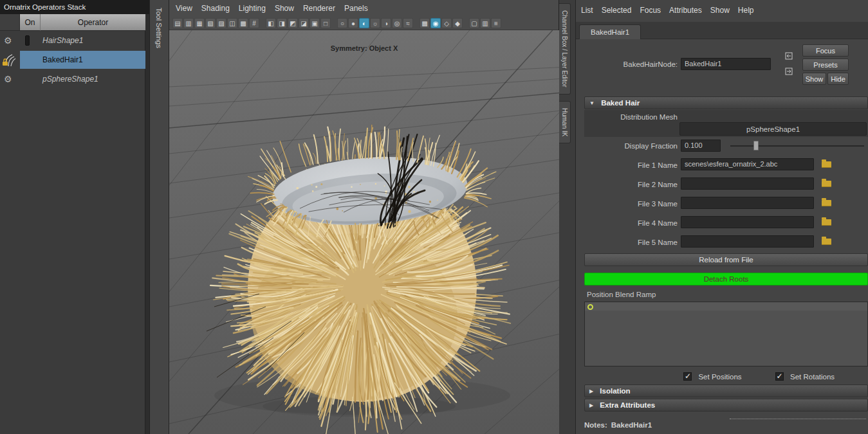  Describe the element at coordinates (789, 72) in the screenshot. I see `copy-tab-icon` at that location.